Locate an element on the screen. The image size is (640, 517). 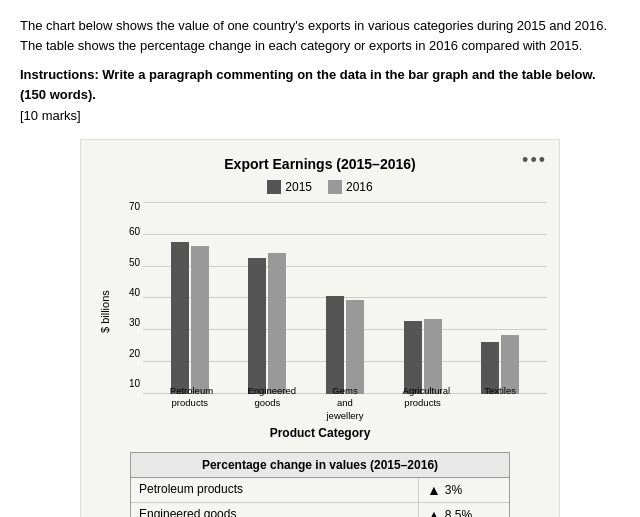
bar-gems-2016 is located at coordinates (355, 347).